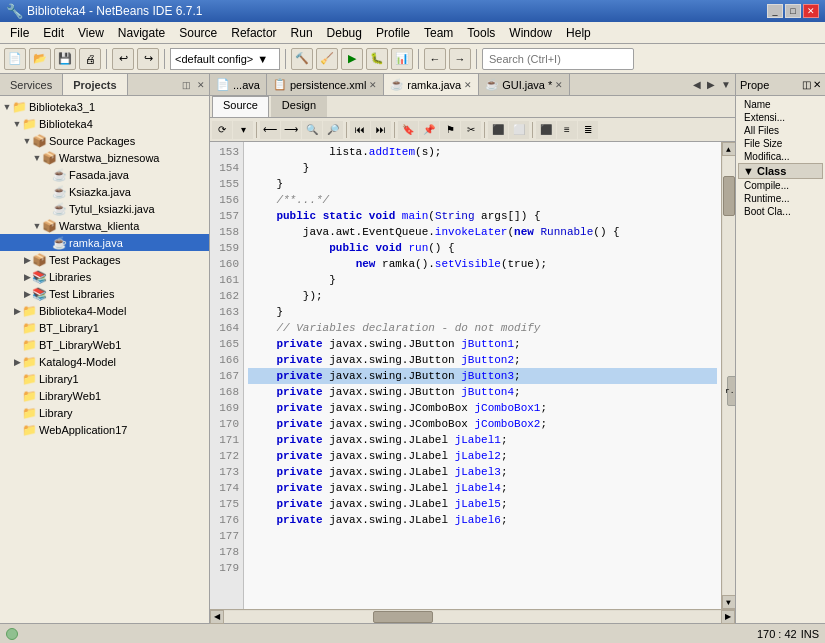 This screenshot has width=825, height=643. Describe the element at coordinates (697, 84) in the screenshot. I see `tab-scroll-left-icon: ◀` at that location.